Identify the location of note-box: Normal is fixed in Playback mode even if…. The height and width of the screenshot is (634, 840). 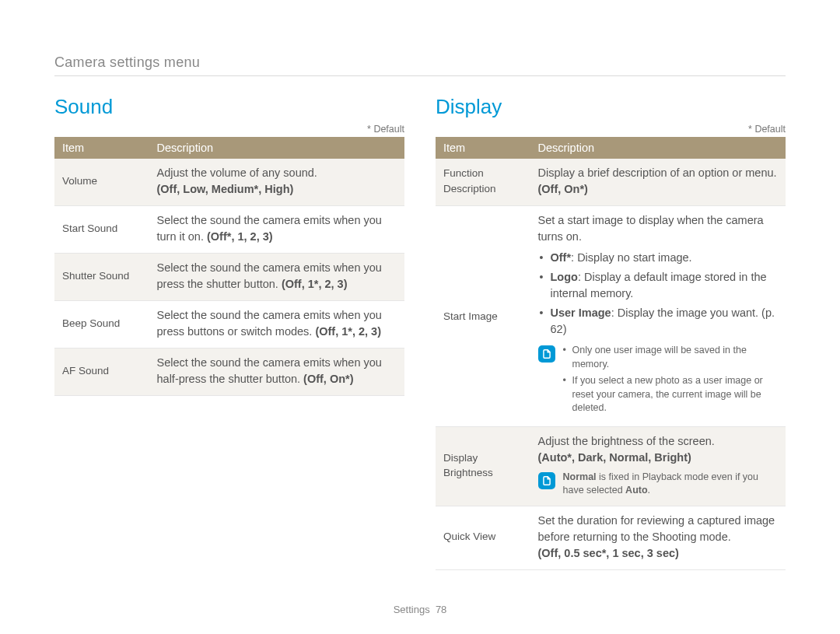
(658, 484).